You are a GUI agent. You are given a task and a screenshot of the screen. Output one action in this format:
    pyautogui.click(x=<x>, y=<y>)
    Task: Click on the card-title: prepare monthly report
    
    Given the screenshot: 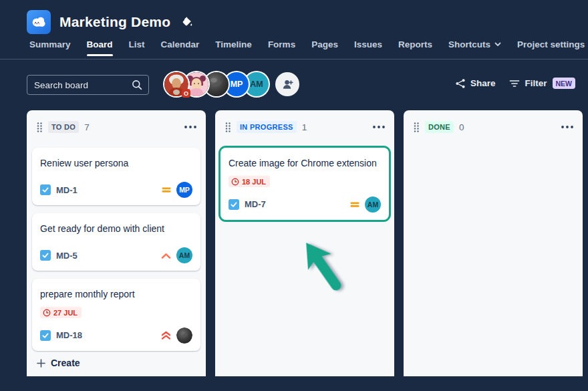 What is the action you would take?
    pyautogui.click(x=116, y=294)
    